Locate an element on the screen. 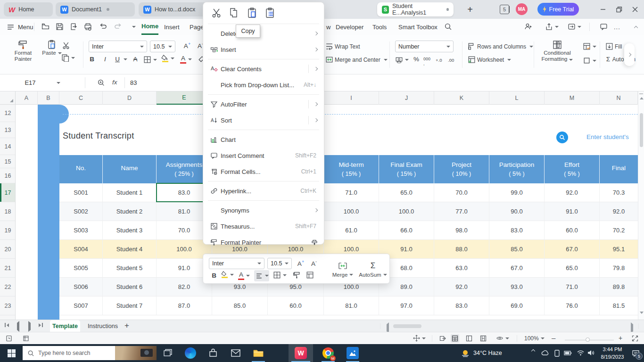 This screenshot has width=644, height=362. chrome-icon: M is located at coordinates (328, 353).